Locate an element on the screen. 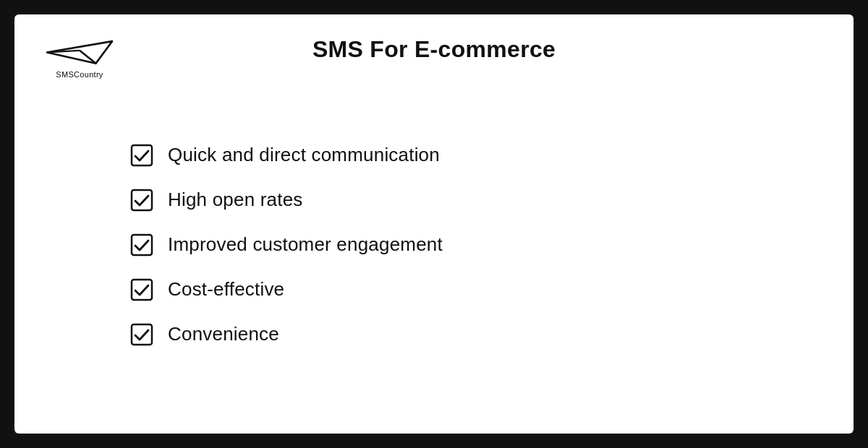  checklist-item: Quick and direct communication is located at coordinates (448, 155).